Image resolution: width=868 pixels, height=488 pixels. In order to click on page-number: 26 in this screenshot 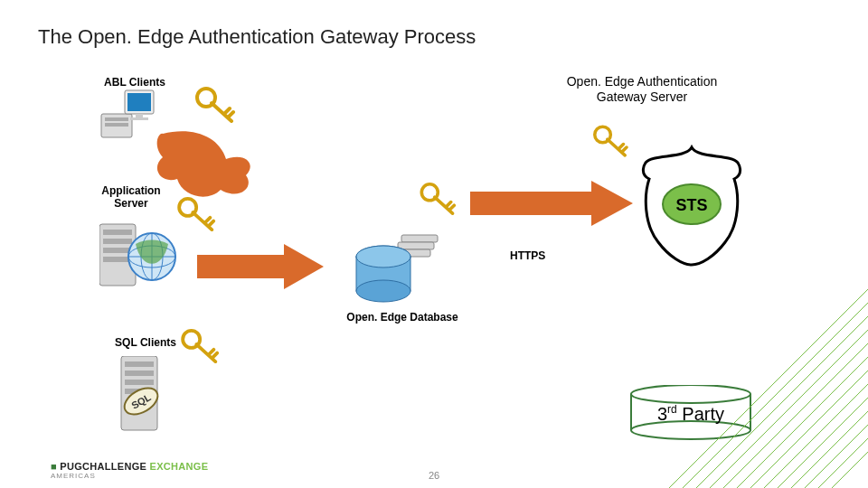, I will do `click(434, 475)`.